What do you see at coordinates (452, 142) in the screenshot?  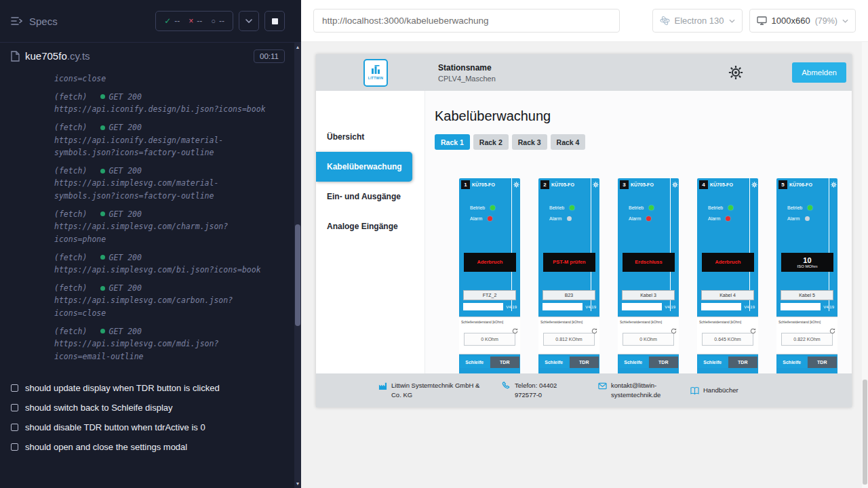 I see `tab-rack-1: Rack 1` at bounding box center [452, 142].